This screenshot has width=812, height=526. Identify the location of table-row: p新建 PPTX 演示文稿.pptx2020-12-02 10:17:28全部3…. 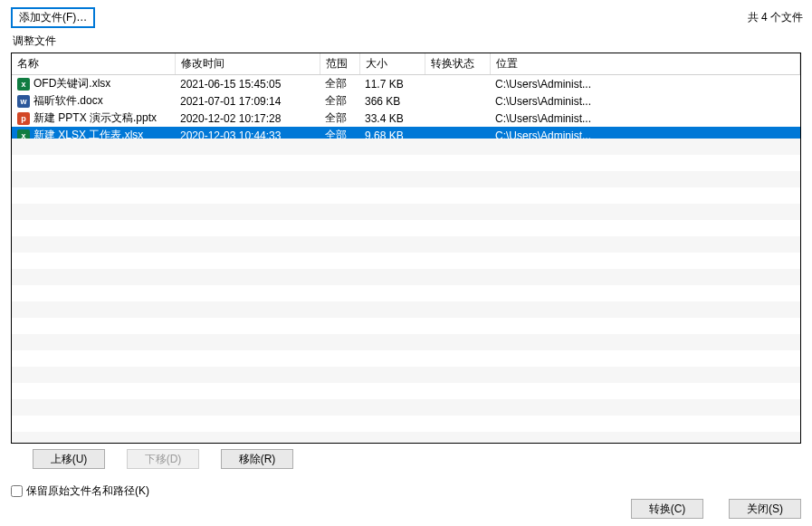
(406, 118).